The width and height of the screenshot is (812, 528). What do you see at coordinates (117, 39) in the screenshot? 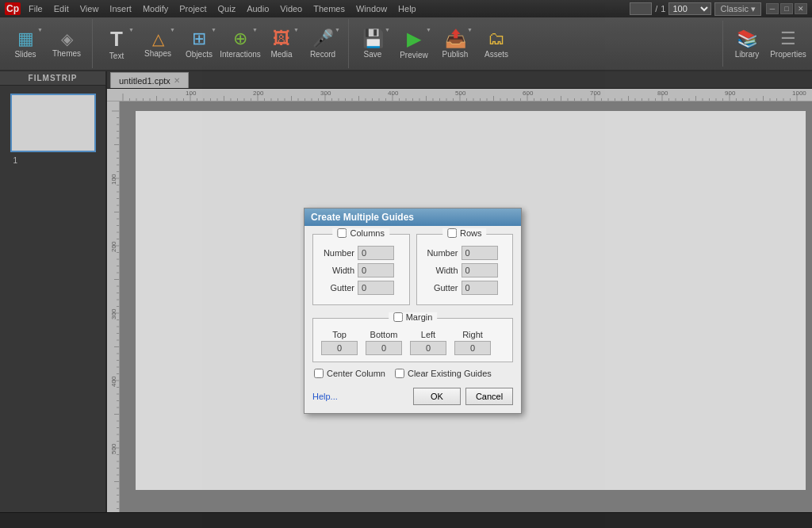
I see `text-icon: T` at bounding box center [117, 39].